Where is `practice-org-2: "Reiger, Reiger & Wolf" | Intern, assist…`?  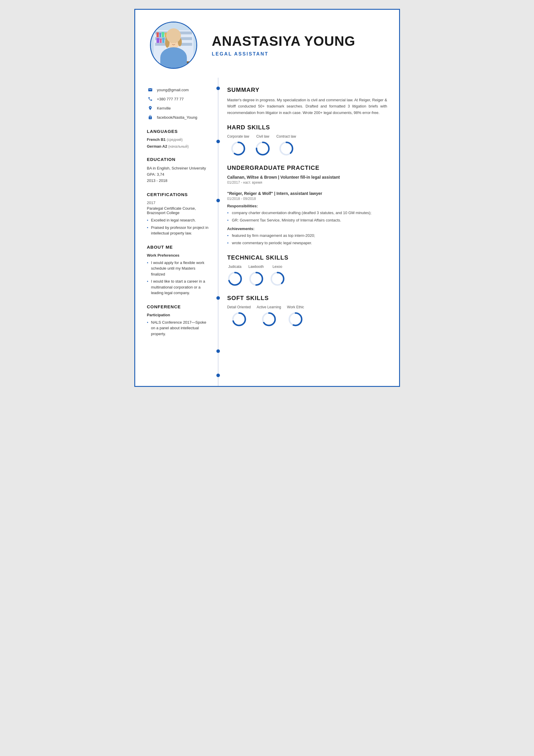
practice-org-2: "Reiger, Reiger & Wolf" | Intern, assist… is located at coordinates (307, 194).